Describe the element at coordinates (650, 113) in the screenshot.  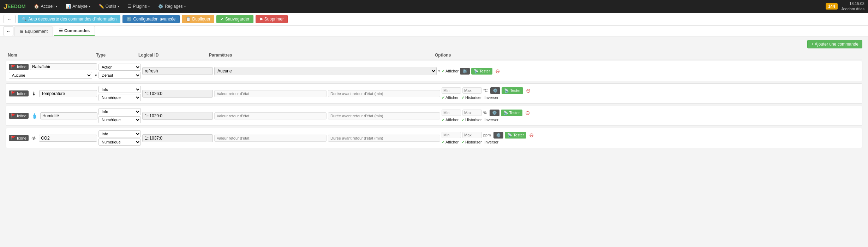
I see `cmd-options-inputs-row-3: % ⚙️ 📡 Tester ⊖` at that location.